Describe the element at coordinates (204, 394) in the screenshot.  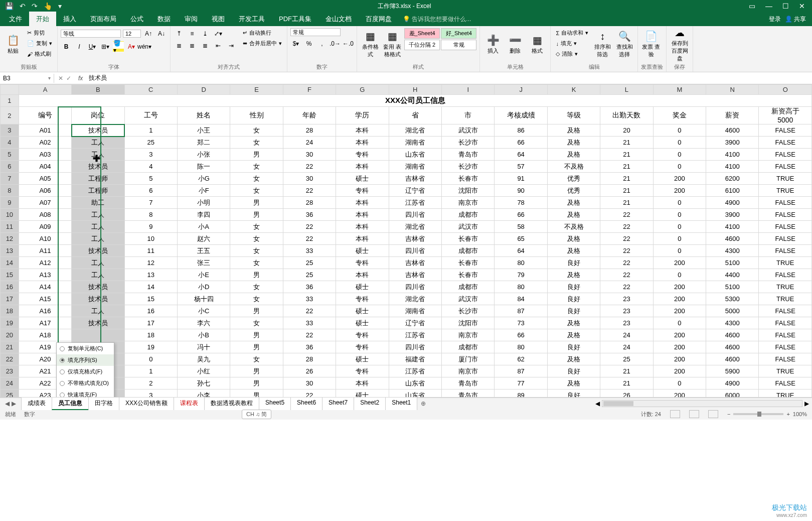
I see `cell: 小李` at that location.